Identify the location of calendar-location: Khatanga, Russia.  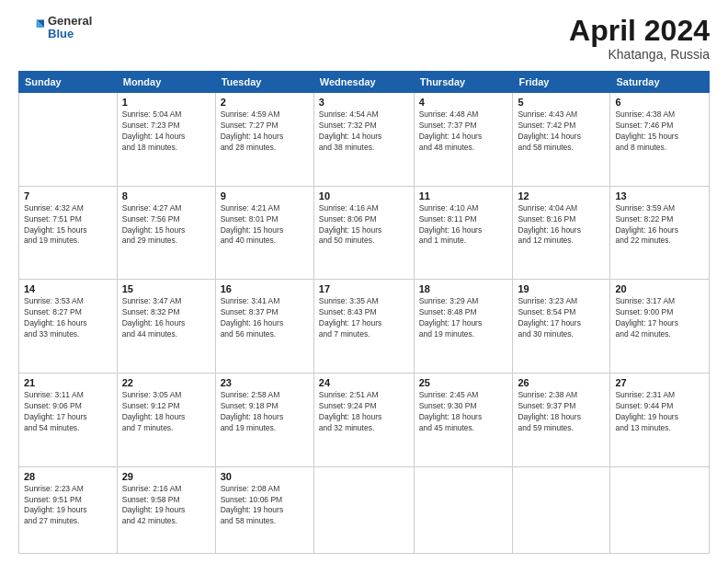
(640, 54).